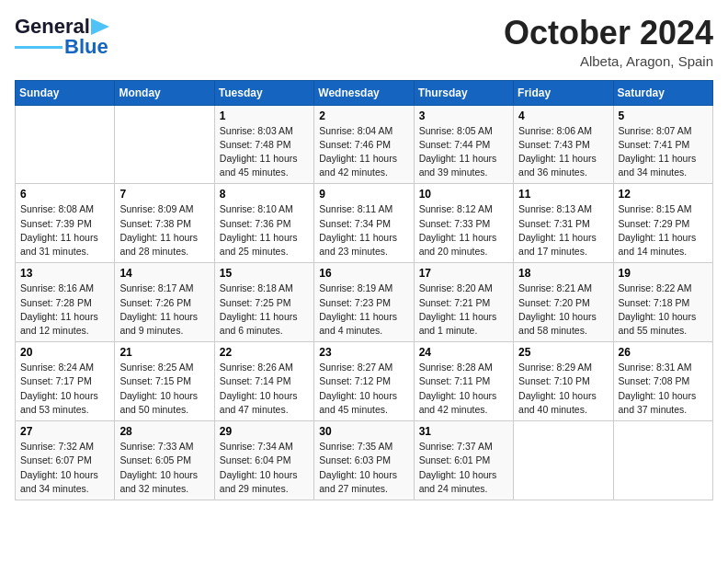 This screenshot has width=728, height=563. What do you see at coordinates (65, 382) in the screenshot?
I see `calendar-cell: 20Sunrise: 8:24 AMSunset: 7:17 PMDayligh…` at bounding box center [65, 382].